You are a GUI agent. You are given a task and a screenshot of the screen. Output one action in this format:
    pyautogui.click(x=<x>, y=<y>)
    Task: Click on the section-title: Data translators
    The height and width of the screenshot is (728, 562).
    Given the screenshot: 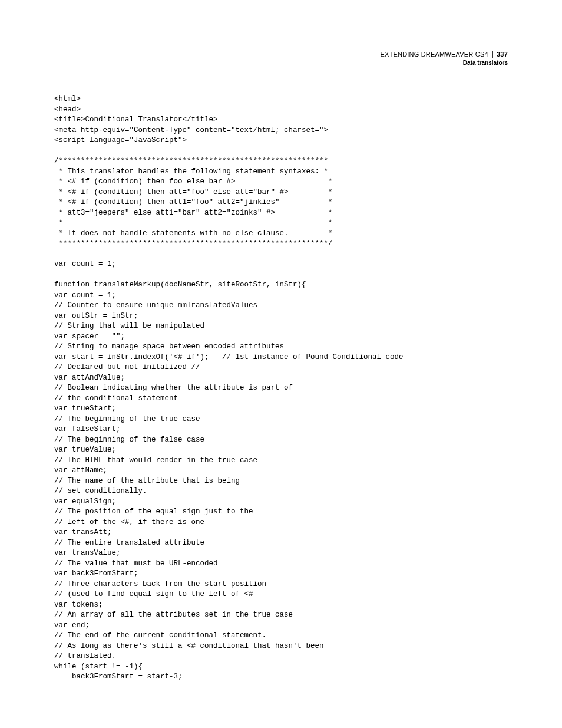 What is the action you would take?
    pyautogui.click(x=444, y=64)
    